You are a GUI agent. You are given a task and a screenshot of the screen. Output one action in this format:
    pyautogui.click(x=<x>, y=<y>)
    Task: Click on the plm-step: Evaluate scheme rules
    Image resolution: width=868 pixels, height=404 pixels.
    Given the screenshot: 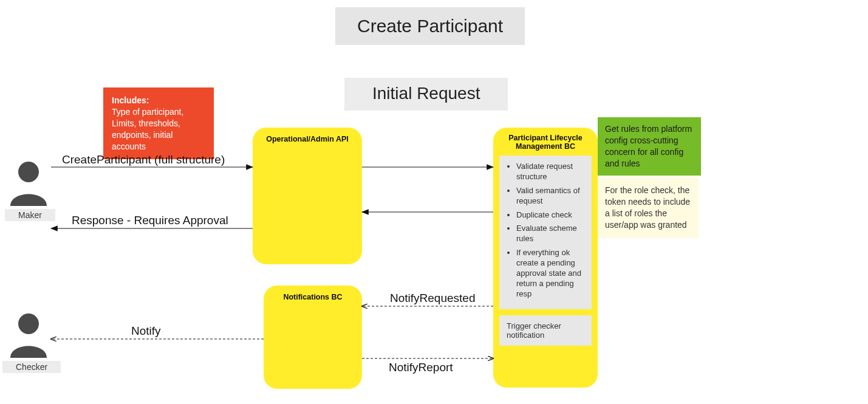 What is the action you would take?
    pyautogui.click(x=550, y=234)
    